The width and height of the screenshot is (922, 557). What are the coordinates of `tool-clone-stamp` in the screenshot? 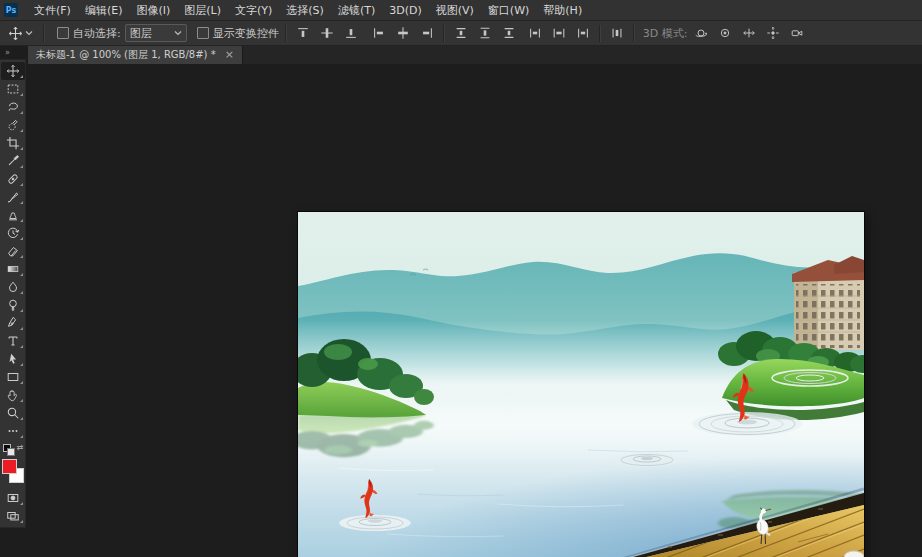 It's located at (13, 215).